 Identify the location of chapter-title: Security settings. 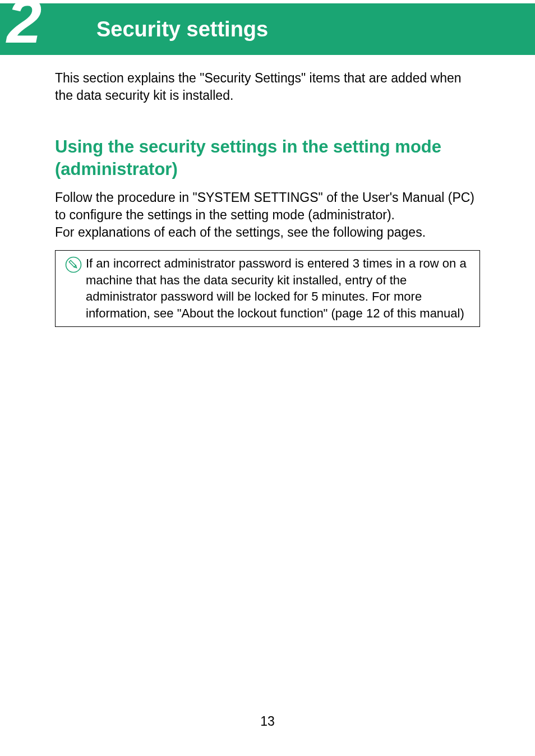
(182, 29).